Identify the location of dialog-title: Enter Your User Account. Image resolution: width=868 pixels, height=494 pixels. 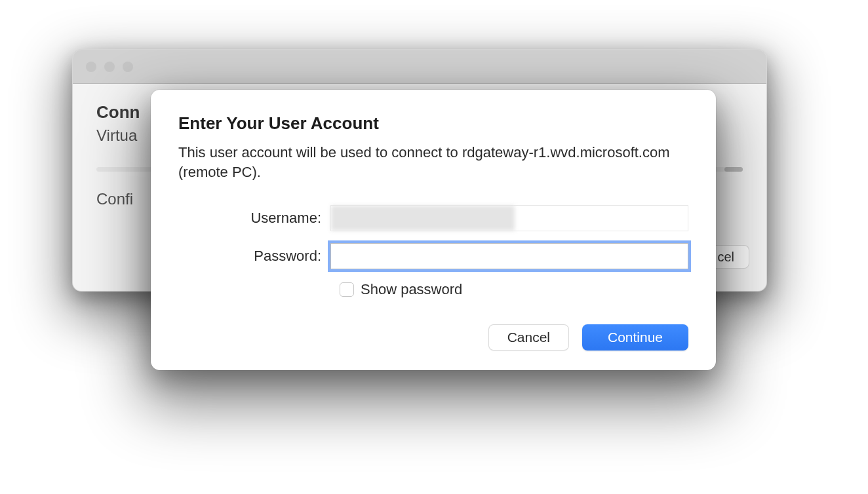
(433, 123).